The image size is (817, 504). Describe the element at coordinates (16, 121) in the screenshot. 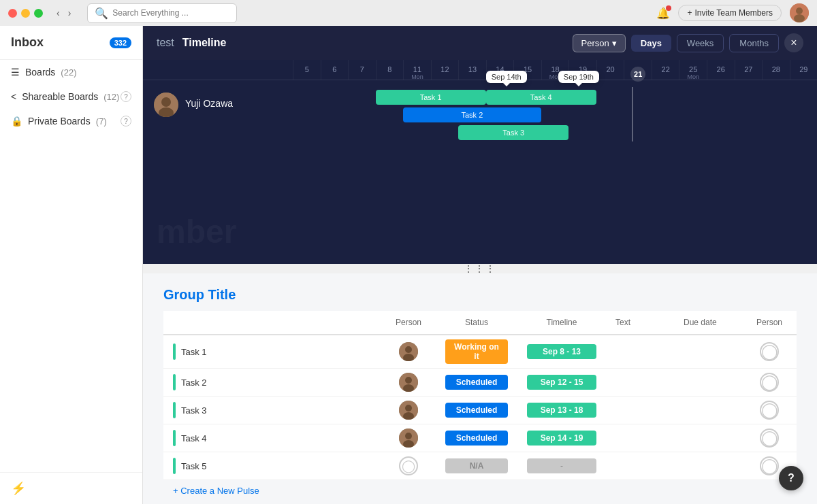

I see `lock-icon: 🔒` at that location.